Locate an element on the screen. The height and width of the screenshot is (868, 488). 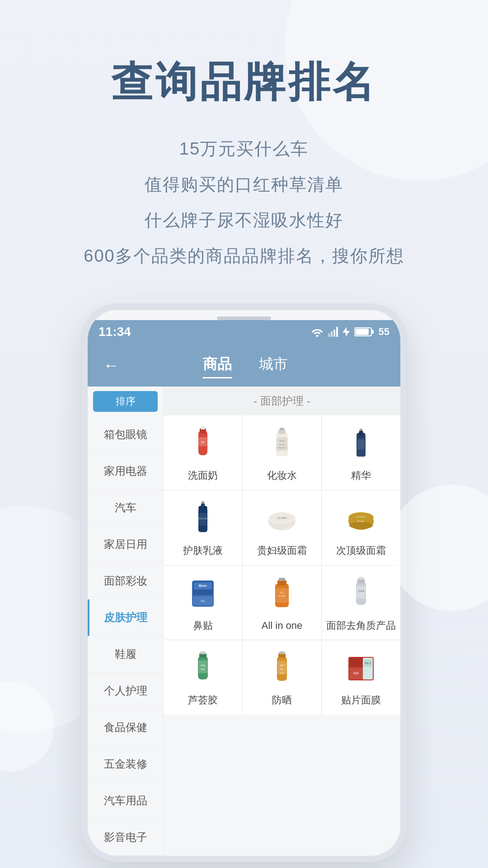
sidebar-item-shoes: 鞋履 is located at coordinates (126, 655).